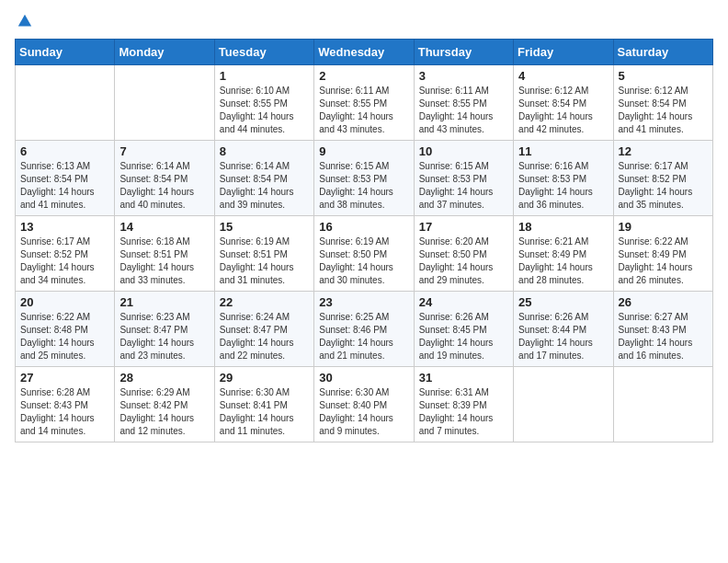 The height and width of the screenshot is (563, 728). Describe the element at coordinates (65, 405) in the screenshot. I see `calendar-cell: 27Sunrise: 6:28 AM Sunset: 8:43 PM Dayli…` at that location.